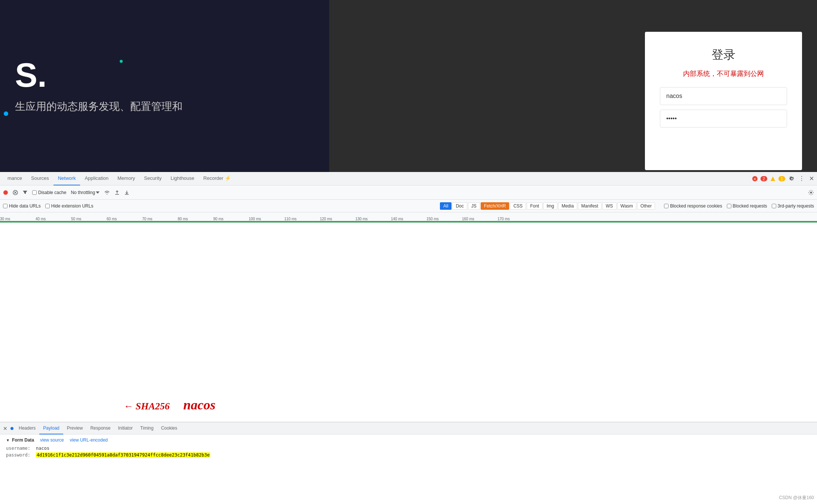  I want to click on tick-30ms: 30 ms, so click(5, 219).